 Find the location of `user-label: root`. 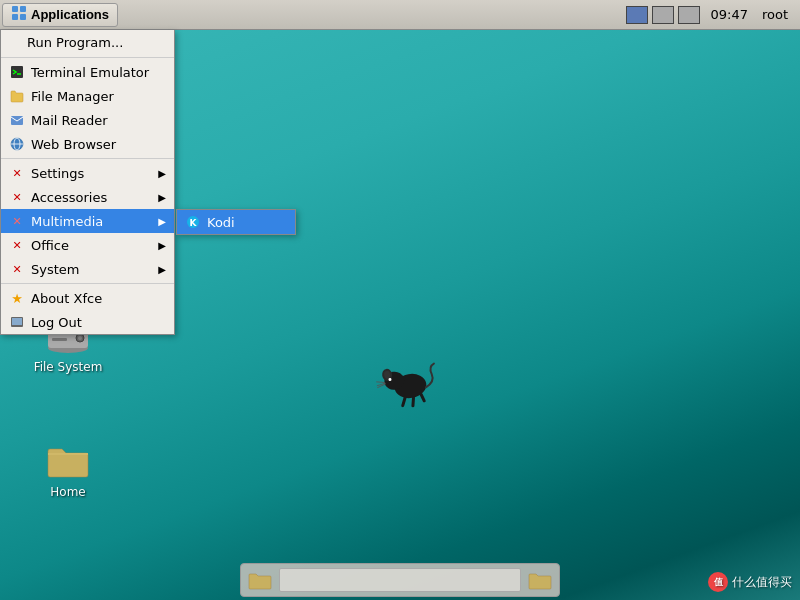

user-label: root is located at coordinates (775, 14).